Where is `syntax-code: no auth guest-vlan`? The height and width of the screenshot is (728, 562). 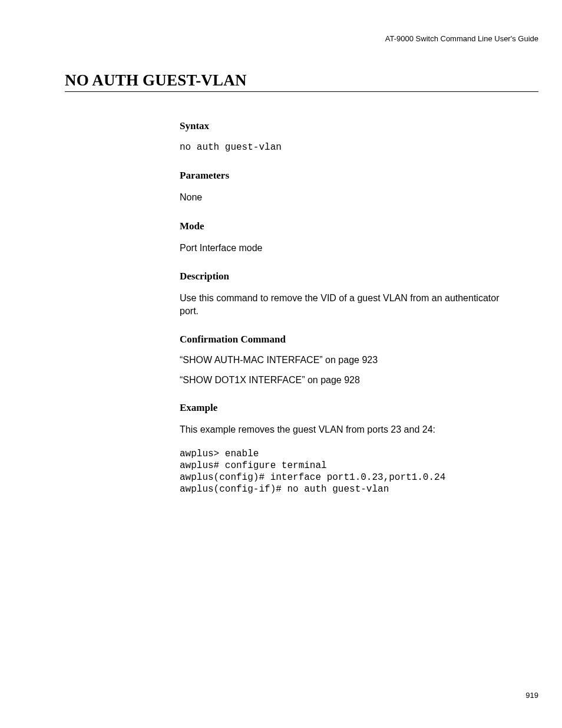 syntax-code: no auth guest-vlan is located at coordinates (344, 147).